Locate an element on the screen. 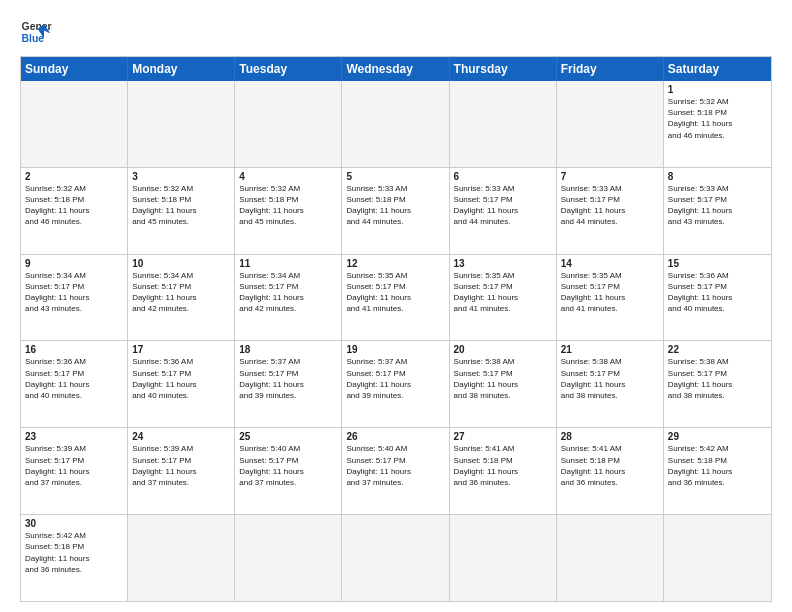 Image resolution: width=792 pixels, height=612 pixels. header-day-tuesday: Tuesday is located at coordinates (288, 69).